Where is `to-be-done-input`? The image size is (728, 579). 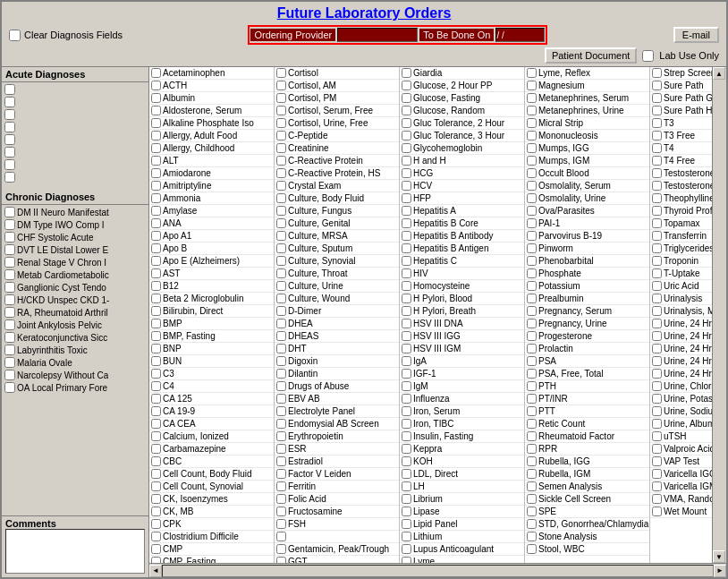 to-be-done-input is located at coordinates (521, 35).